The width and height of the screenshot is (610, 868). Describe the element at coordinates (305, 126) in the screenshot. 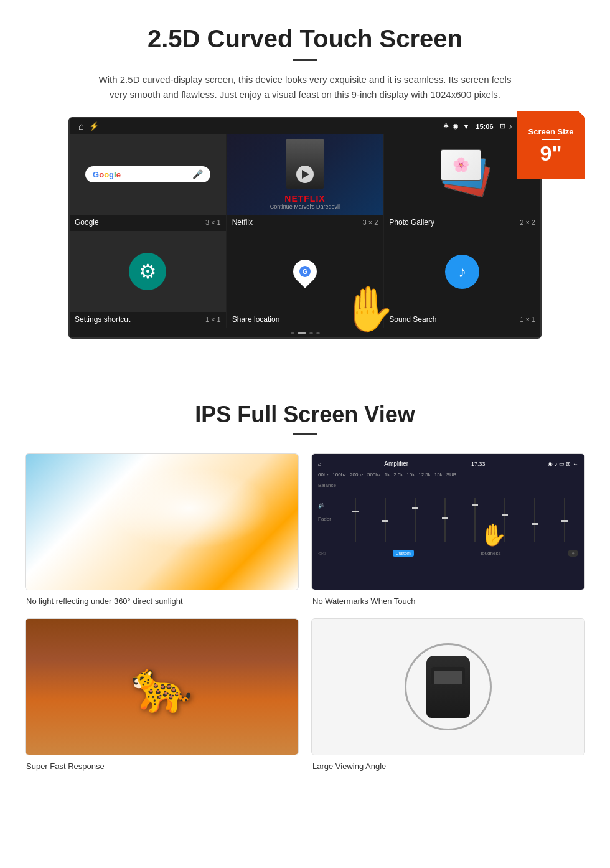

I see `status-bar: ⌂ ⚡ ✱ ◉ ▼ 15:06 ⊡ ♪ ⊠ ▭` at that location.